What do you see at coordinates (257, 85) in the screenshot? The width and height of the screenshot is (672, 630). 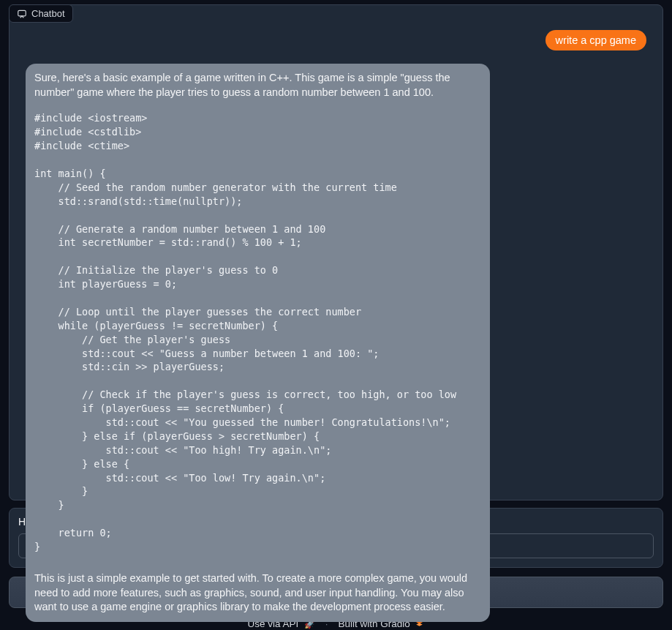 I see `bot-intro-text: Sure, here's a basic example of a game w…` at bounding box center [257, 85].